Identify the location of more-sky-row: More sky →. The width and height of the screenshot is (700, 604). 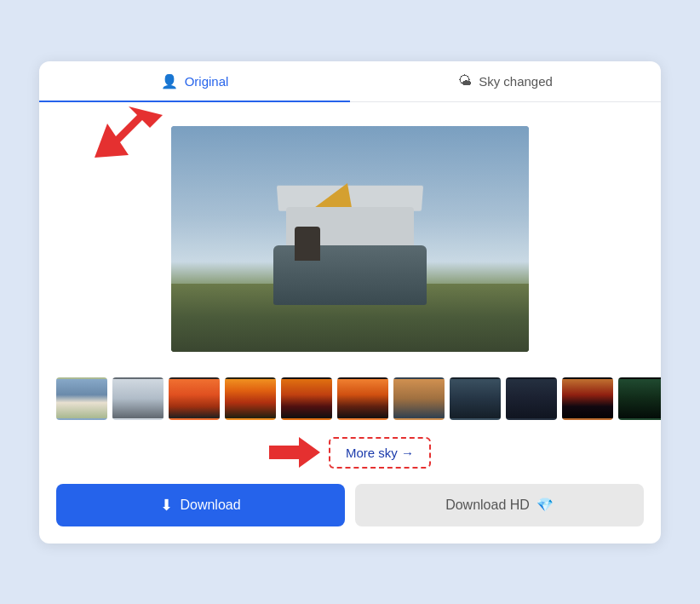
(350, 453).